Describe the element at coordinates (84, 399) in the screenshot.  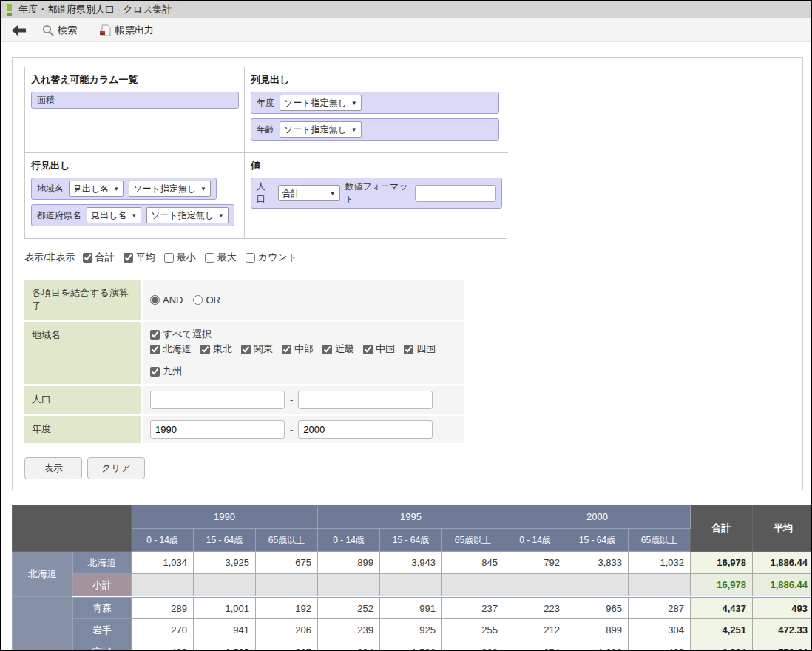
I see `filter-label-population: 人口` at that location.